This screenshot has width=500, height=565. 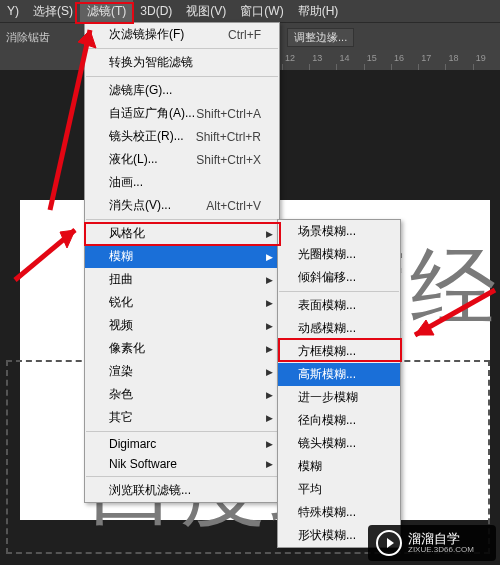 I want to click on menu-adaptive-wide: 自适应广角(A)... Shift+Ctrl+A, so click(x=182, y=114).